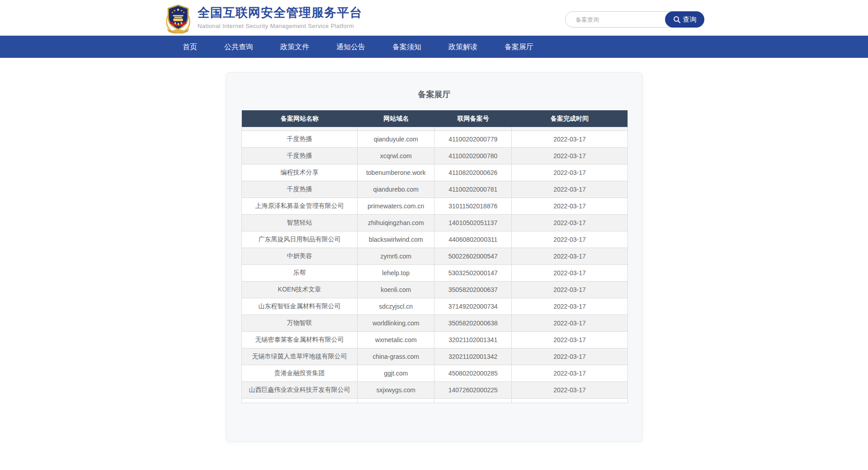  Describe the element at coordinates (435, 357) in the screenshot. I see `table-row: 无锡市绿茵人造草坪地毯有限公司china-grass.com3202110200…` at that location.